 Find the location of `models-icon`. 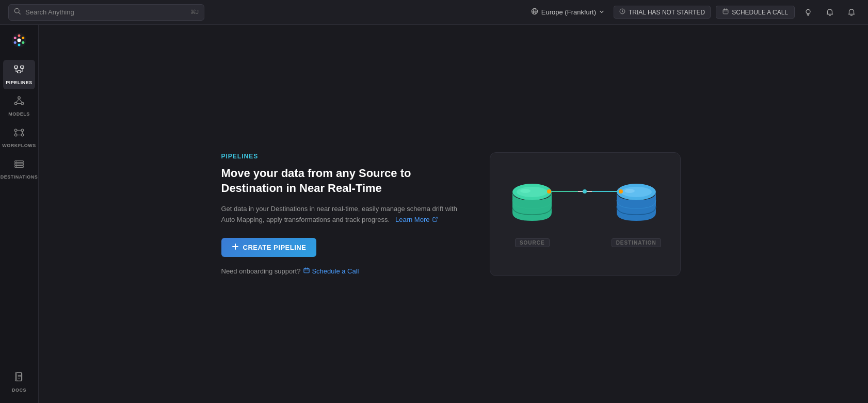

models-icon is located at coordinates (19, 102).